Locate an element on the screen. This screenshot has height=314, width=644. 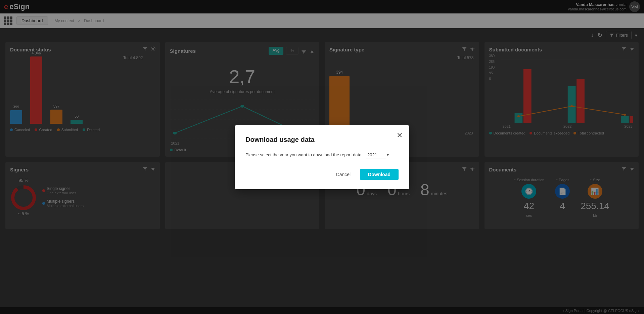
modal-body: Please select the year you want to downl… is located at coordinates (322, 155).